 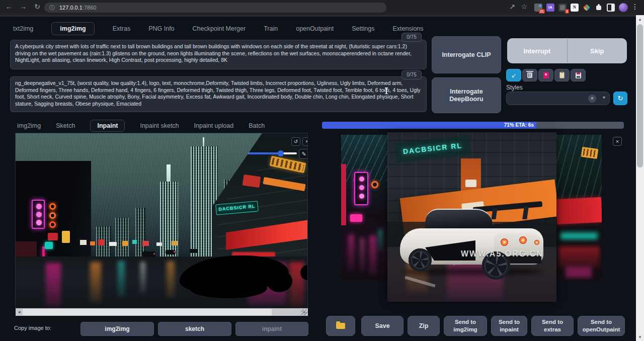 I want to click on send-prefix: Send to, so click(x=465, y=322).